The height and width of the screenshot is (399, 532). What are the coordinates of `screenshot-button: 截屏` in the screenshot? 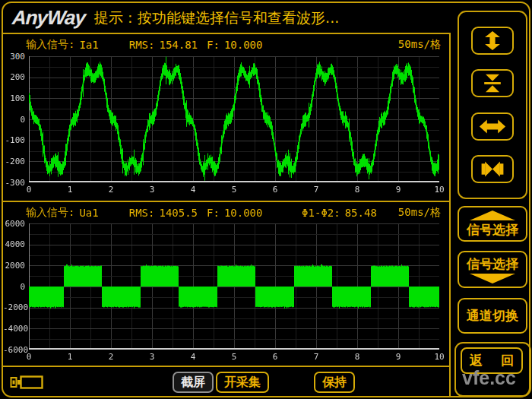 It's located at (193, 382).